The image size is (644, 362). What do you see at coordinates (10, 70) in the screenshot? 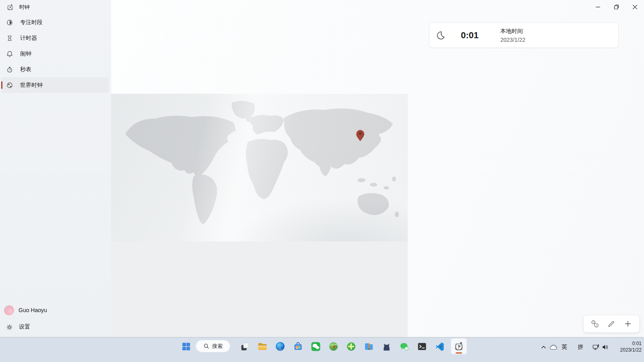
I see `stopwatch-icon` at bounding box center [10, 70].